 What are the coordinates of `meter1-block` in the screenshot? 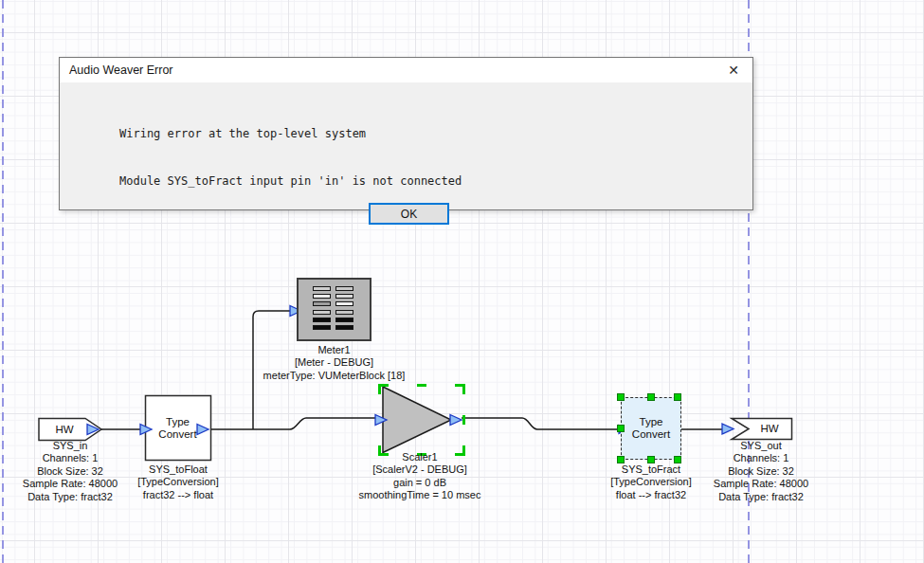 It's located at (334, 309).